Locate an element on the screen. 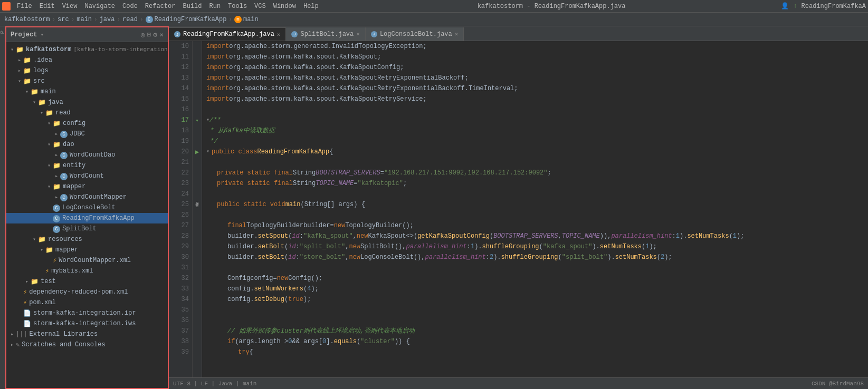 The width and height of the screenshot is (868, 389). panel-dropdown: ▾ is located at coordinates (42, 35).